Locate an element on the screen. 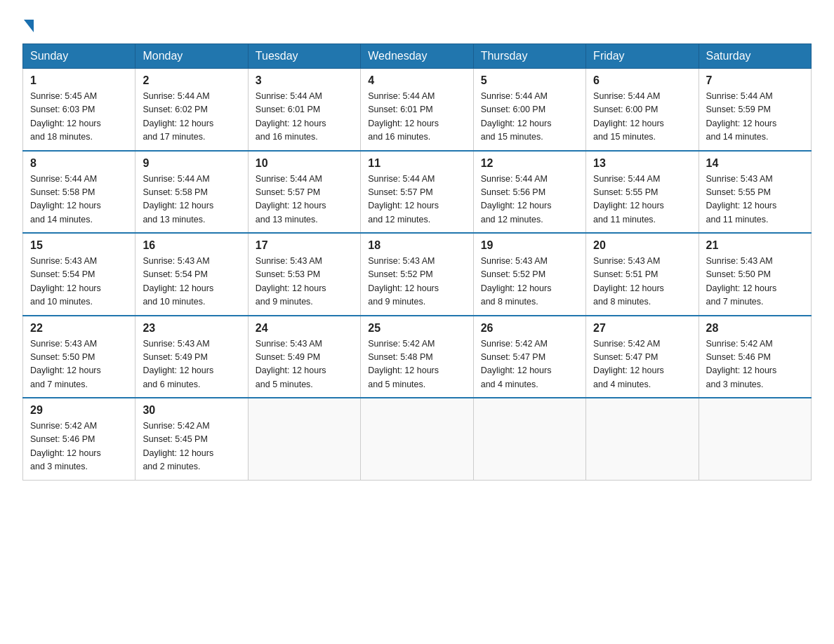 The height and width of the screenshot is (644, 834). calendar-cell: 9Sunrise: 5:44 AMSunset: 5:58 PMDaylight… is located at coordinates (192, 192).